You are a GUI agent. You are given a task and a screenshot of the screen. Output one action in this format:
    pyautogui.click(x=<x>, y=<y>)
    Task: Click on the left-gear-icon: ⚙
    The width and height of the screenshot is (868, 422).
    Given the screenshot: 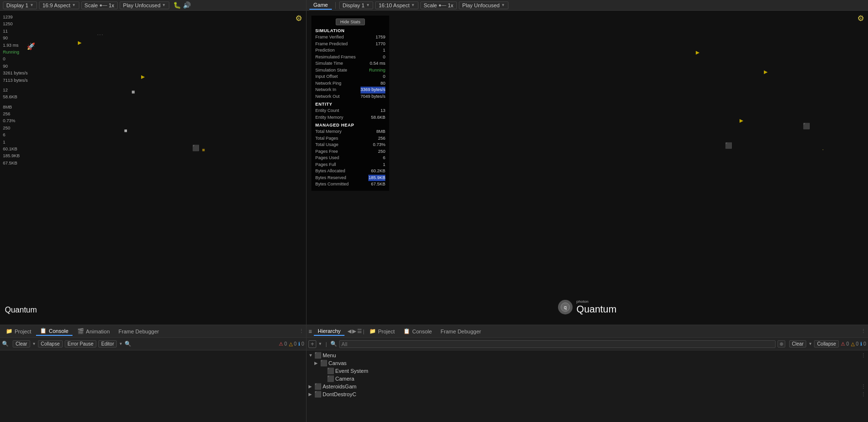 What is the action you would take?
    pyautogui.click(x=299, y=18)
    